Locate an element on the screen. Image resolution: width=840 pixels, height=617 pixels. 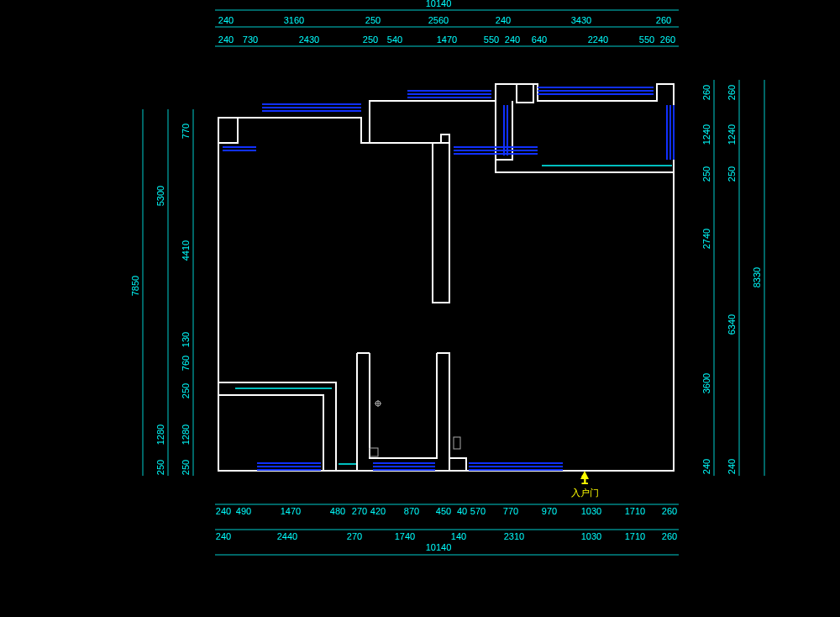
dim-value: 570 is located at coordinates (478, 511).